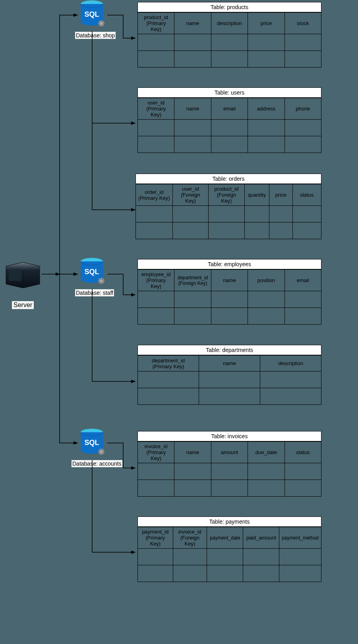 This screenshot has width=358, height=644. What do you see at coordinates (93, 443) in the screenshot?
I see `database-accounts-icon` at bounding box center [93, 443].